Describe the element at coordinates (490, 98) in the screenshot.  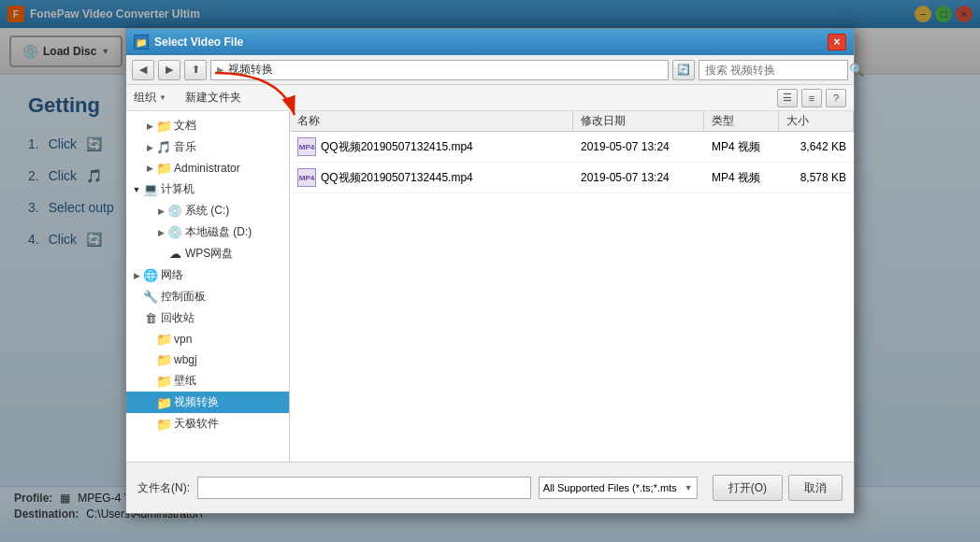
I see `dialog-menubar: 组织 ▼ 新建文件夹 ☰ ≡ ?` at that location.